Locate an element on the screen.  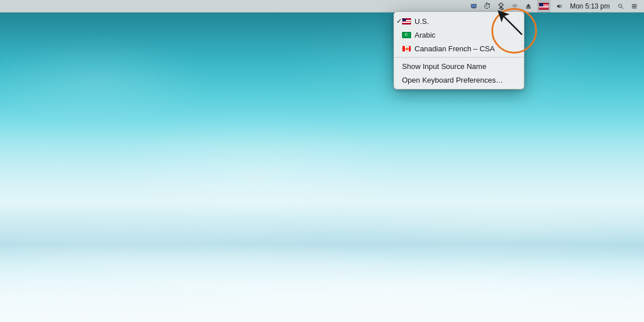
menu-item-arabic: ☪ Arabic is located at coordinates (459, 35).